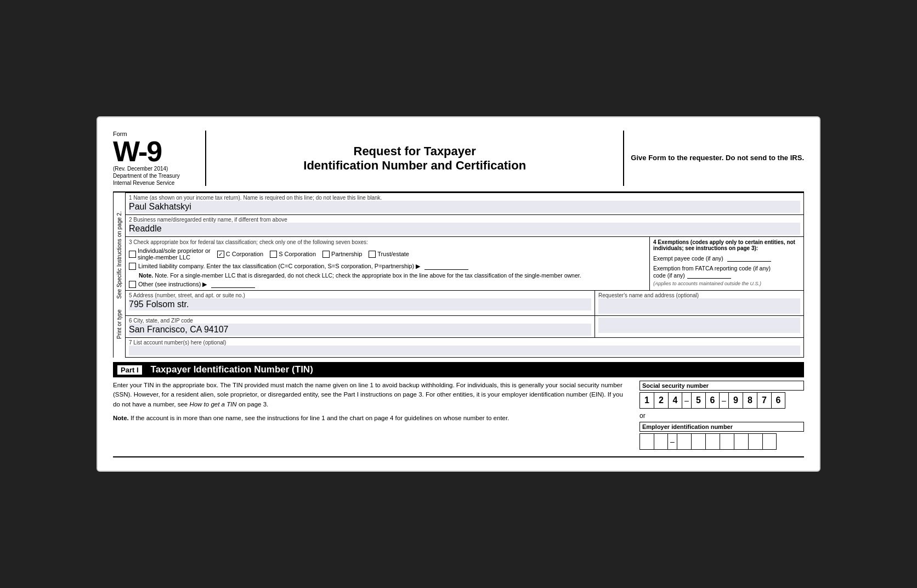 The width and height of the screenshot is (917, 588). What do you see at coordinates (446, 267) in the screenshot?
I see `llc-input-line` at bounding box center [446, 267].